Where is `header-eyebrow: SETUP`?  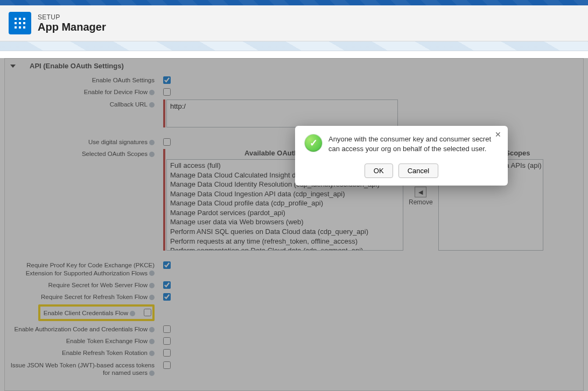 header-eyebrow: SETUP is located at coordinates (72, 17).